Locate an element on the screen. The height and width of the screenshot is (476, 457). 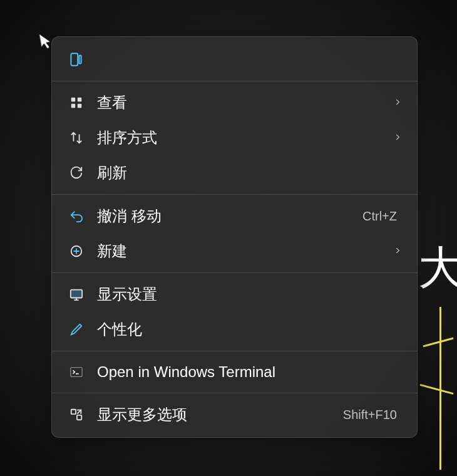
menu-item-display-settings: 显示设置 is located at coordinates (234, 294).